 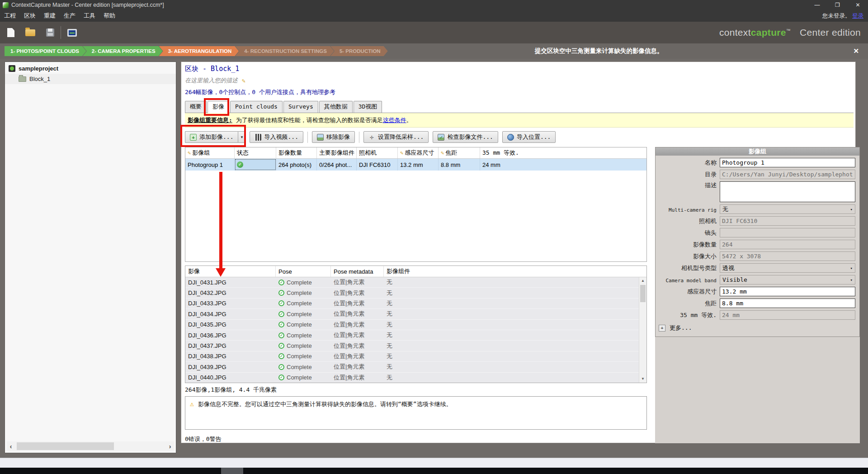 What do you see at coordinates (837, 5) in the screenshot?
I see `maximize-button: ❐` at bounding box center [837, 5].